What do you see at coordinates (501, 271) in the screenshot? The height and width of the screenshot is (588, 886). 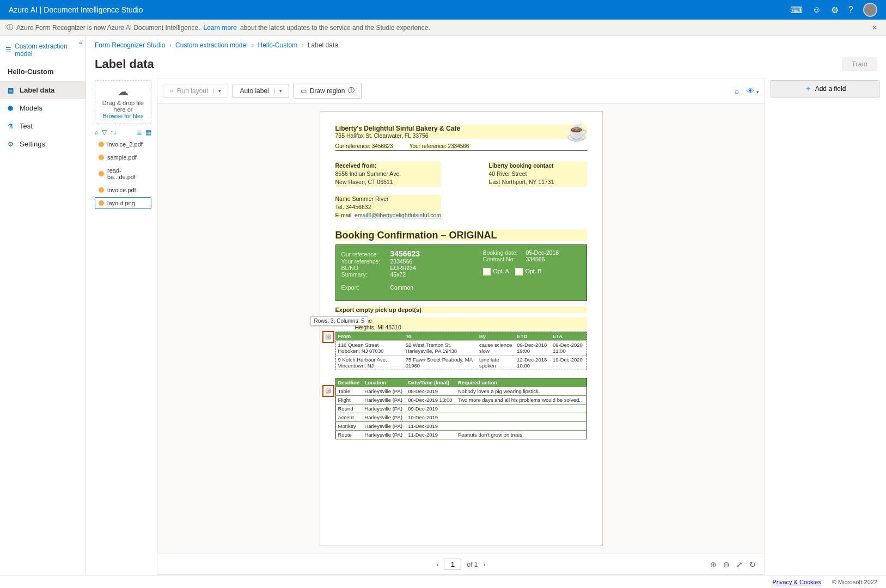 I see `opt-a-label: Opt. A` at bounding box center [501, 271].